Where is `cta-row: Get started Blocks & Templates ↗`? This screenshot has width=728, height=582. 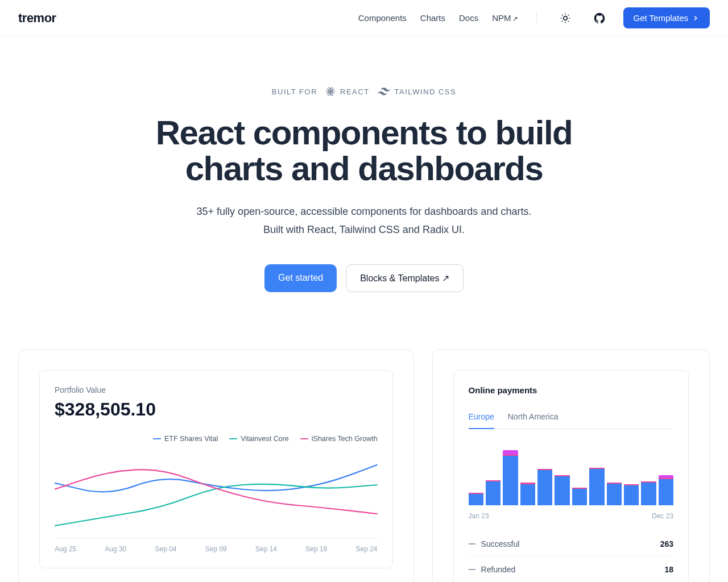 cta-row: Get started Blocks & Templates ↗ is located at coordinates (364, 278).